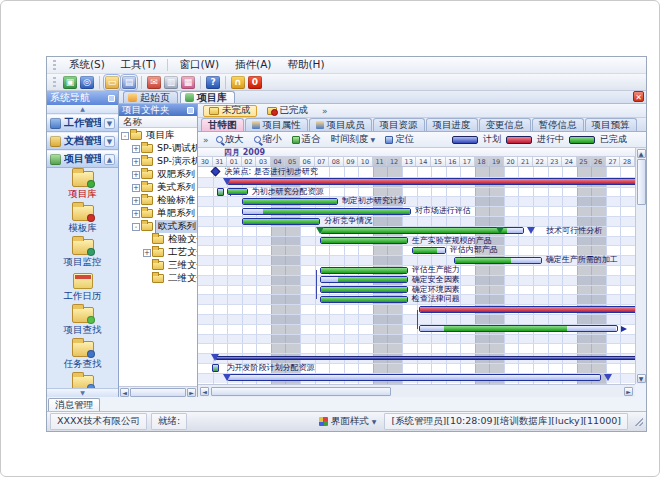 The width and height of the screenshot is (660, 477). I want to click on network-icon: ◎, so click(87, 82).